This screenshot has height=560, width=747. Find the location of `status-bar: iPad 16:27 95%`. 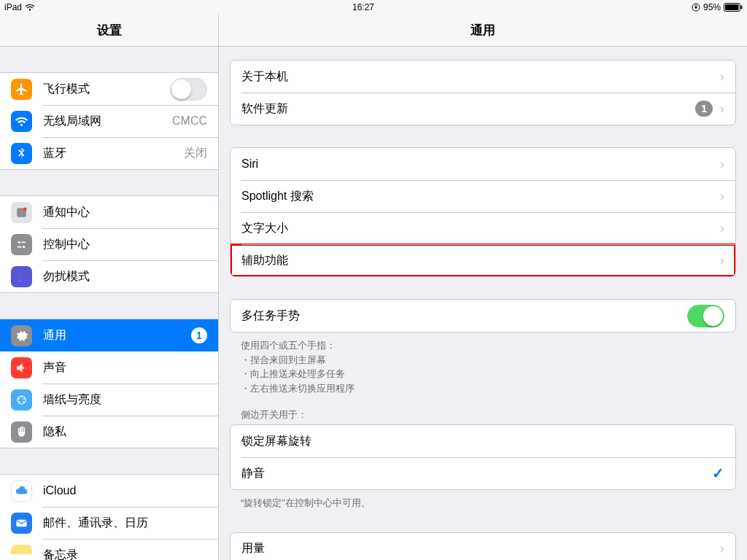

status-bar: iPad 16:27 95% is located at coordinates (374, 7).